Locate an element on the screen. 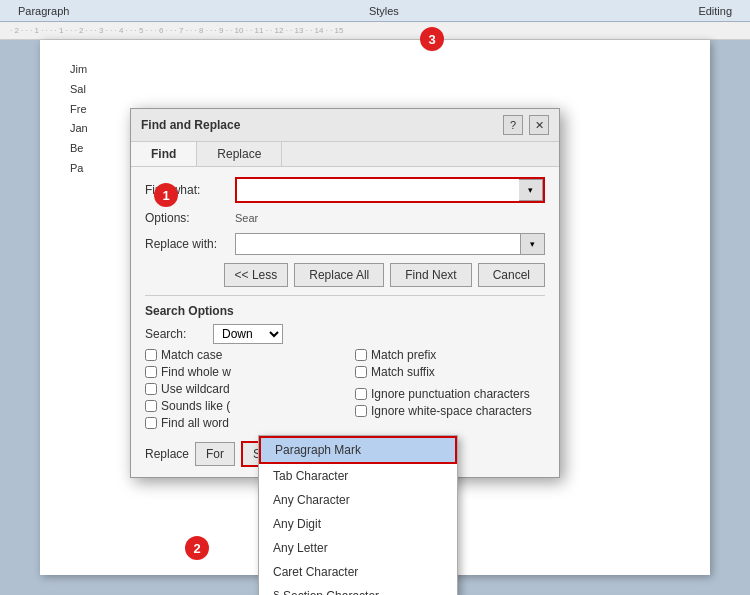  options-value: Sear is located at coordinates (246, 218).